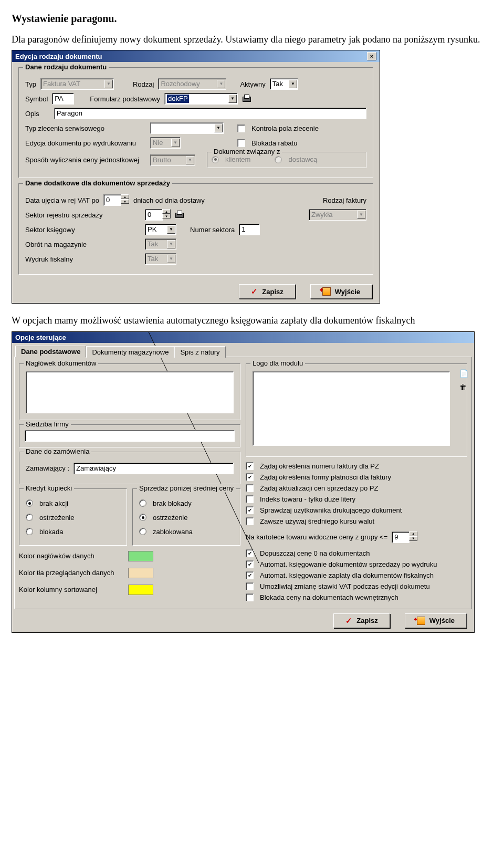 The width and height of the screenshot is (504, 844). I want to click on checkbox-label: Żądaj określenia numeru faktury dla PZ, so click(319, 466).